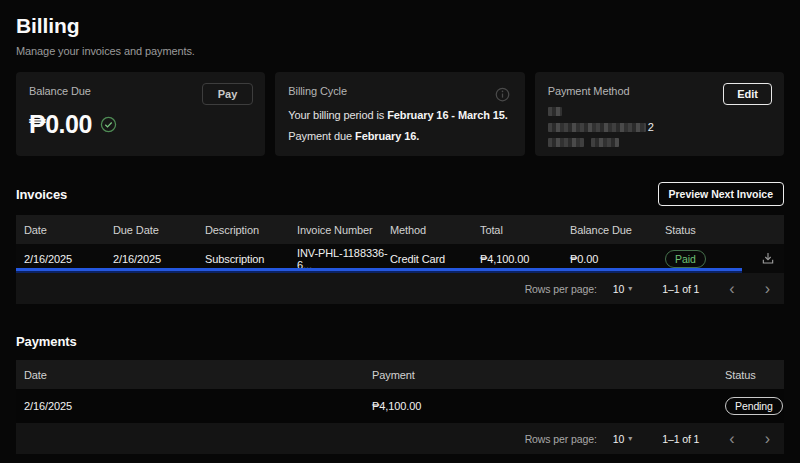  Describe the element at coordinates (400, 374) in the screenshot. I see `payments-table-header: Date Payment Status` at that location.